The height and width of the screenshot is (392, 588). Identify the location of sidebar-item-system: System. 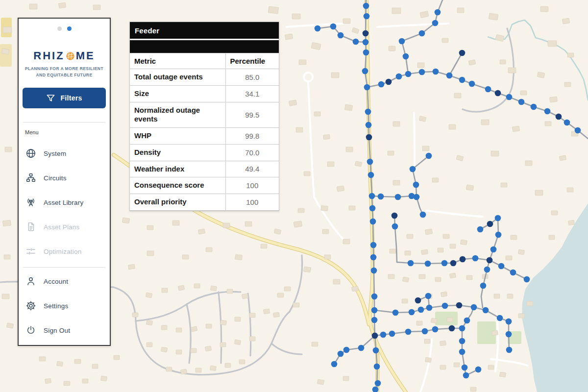
(64, 153).